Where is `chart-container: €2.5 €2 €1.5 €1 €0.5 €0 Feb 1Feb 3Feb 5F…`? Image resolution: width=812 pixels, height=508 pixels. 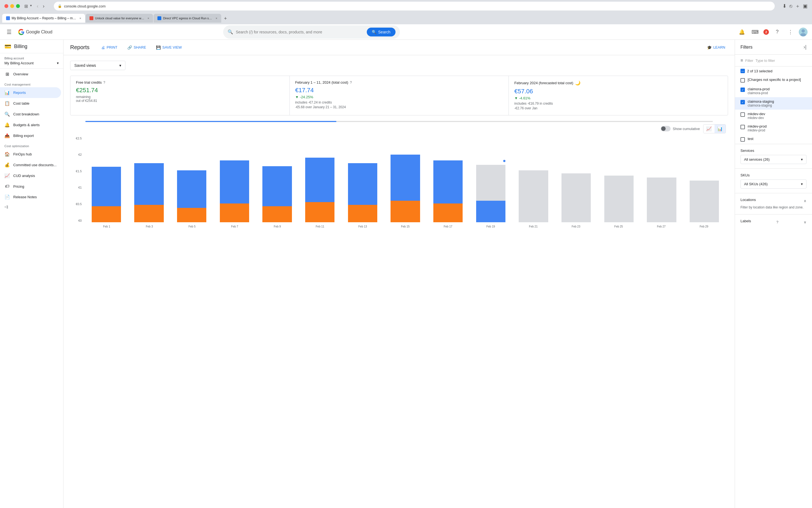
chart-container: €2.5 €2 €1.5 €1 €0.5 €0 Feb 1Feb 3Feb 5F… is located at coordinates (399, 183).